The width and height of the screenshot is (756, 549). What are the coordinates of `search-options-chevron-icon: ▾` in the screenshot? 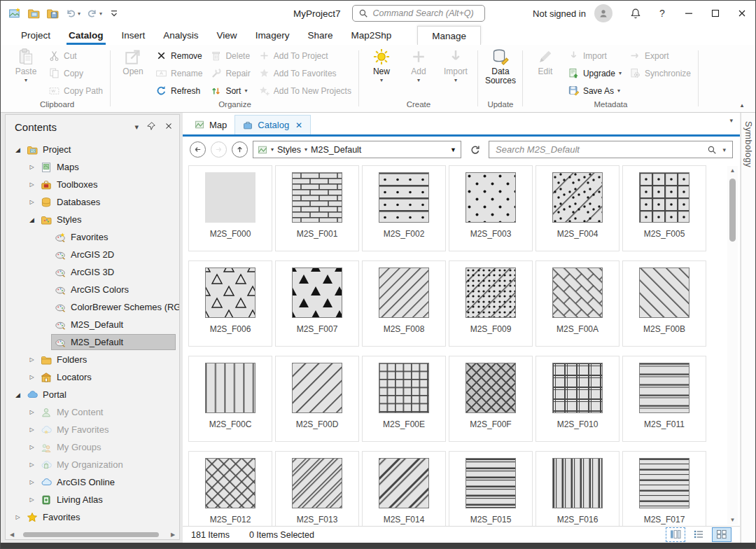 It's located at (724, 150).